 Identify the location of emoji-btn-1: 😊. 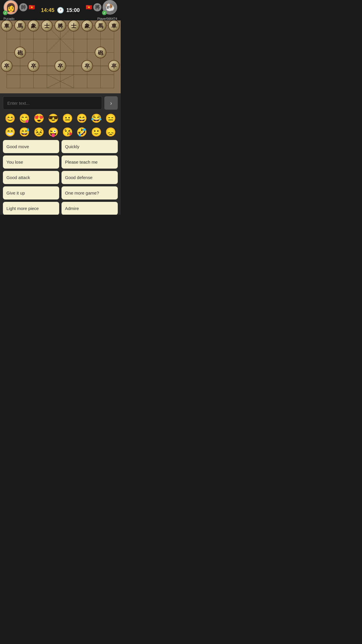
(10, 118).